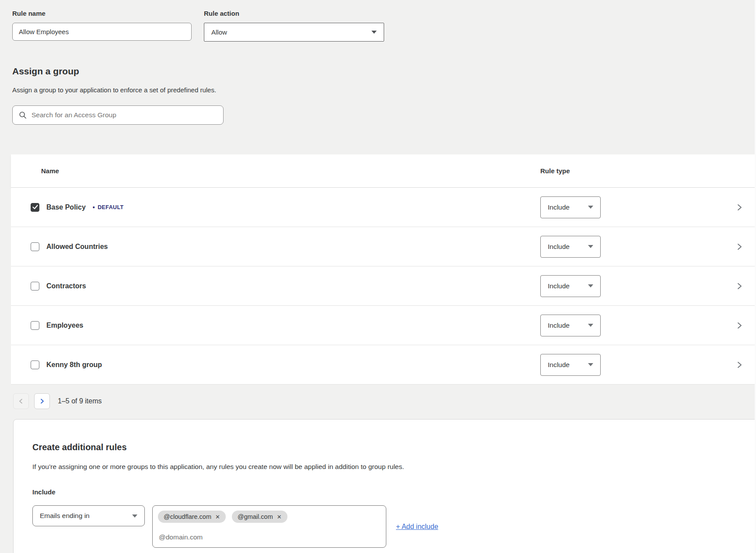  What do you see at coordinates (77, 247) in the screenshot?
I see `group-name: Allowed Countries` at bounding box center [77, 247].